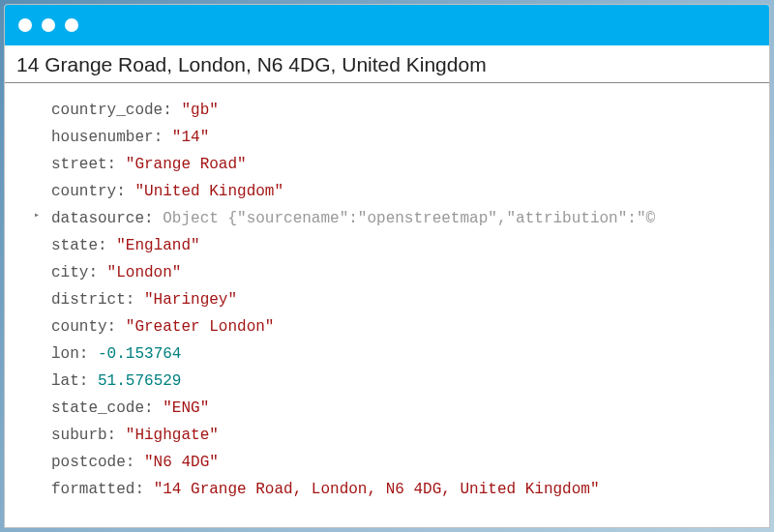  Describe the element at coordinates (139, 354) in the screenshot. I see `property-value: -0.153764` at that location.